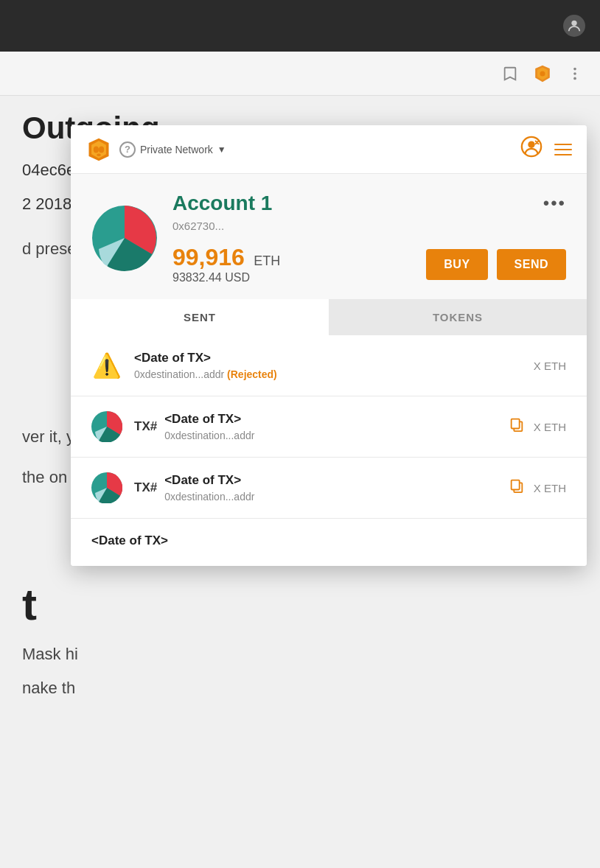 This screenshot has width=600, height=868. I want to click on user-profile-icon, so click(574, 26).